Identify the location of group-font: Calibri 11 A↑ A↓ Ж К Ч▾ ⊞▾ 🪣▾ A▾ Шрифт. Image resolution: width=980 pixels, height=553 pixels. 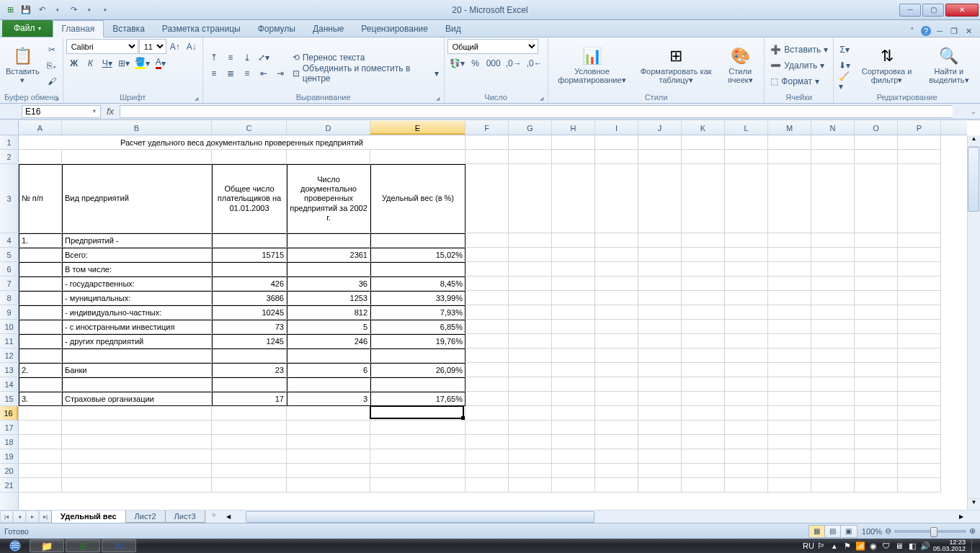
(133, 71).